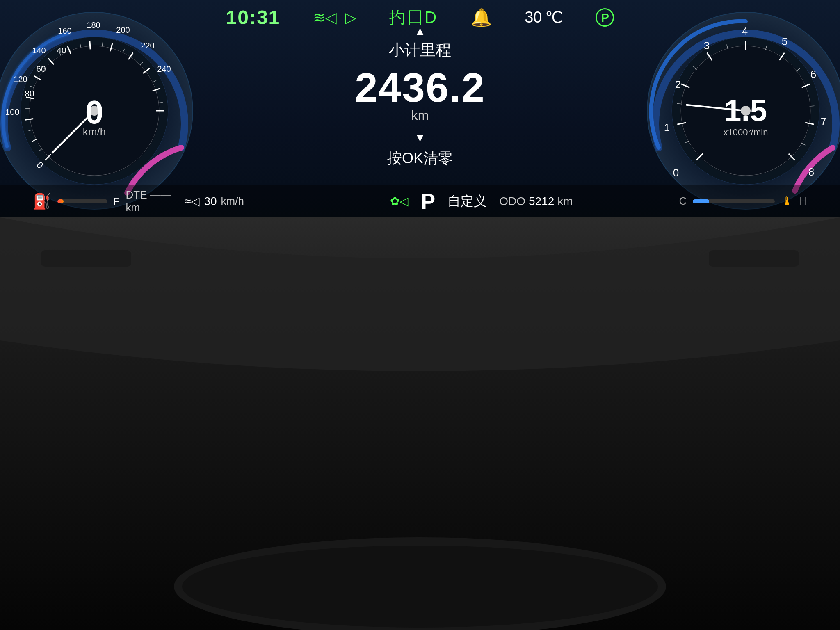 This screenshot has height=630, width=840. What do you see at coordinates (92, 201) in the screenshot?
I see `fuel-section: ⛽ F DTE —— km` at bounding box center [92, 201].